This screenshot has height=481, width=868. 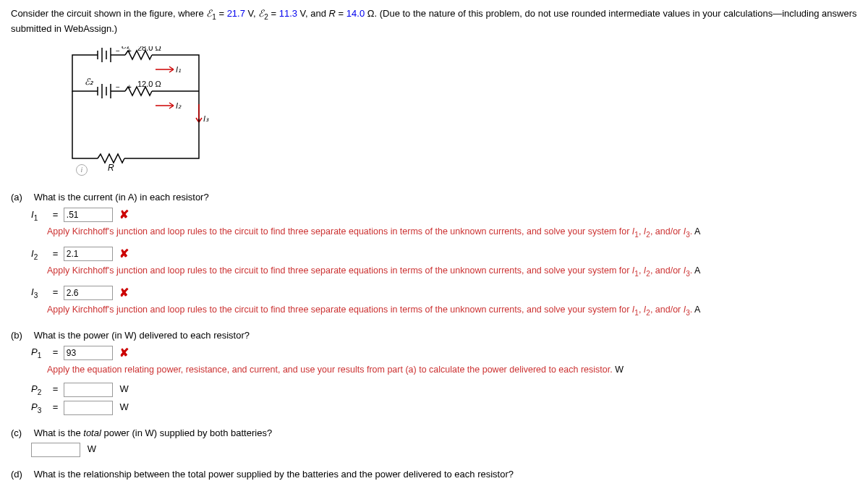 I want to click on circuit-diagram: ℰ₁ − + 28.0 Ω I₁ ℰ₂ − + 12.0 Ω I₂ I₃ R i, so click(x=134, y=111).